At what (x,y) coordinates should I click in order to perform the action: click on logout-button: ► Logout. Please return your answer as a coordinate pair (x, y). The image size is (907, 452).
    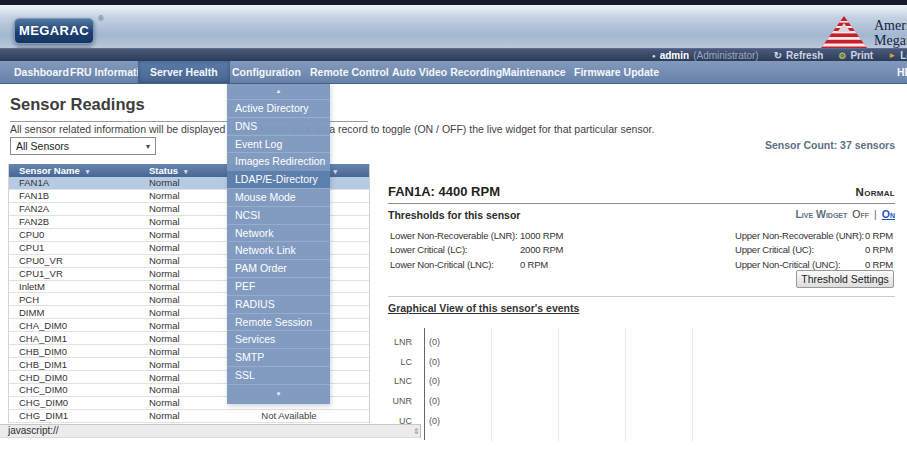
    Looking at the image, I should click on (898, 56).